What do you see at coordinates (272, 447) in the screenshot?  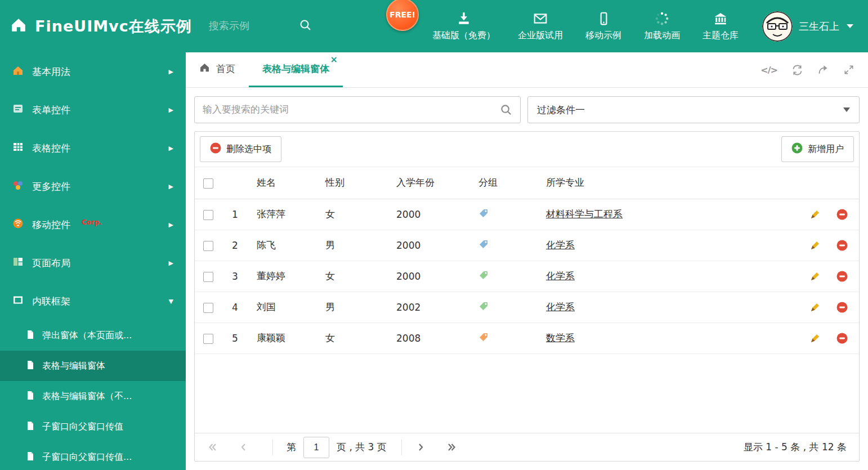 I see `pager-separator` at bounding box center [272, 447].